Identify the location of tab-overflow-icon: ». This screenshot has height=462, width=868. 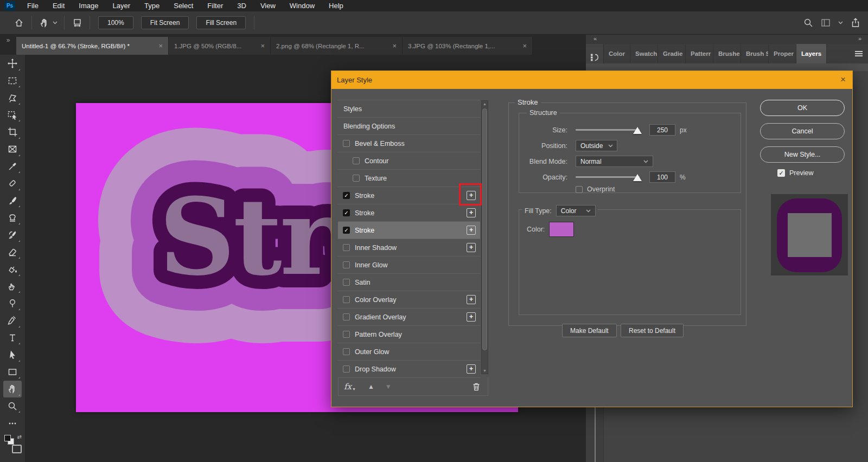
(8, 39).